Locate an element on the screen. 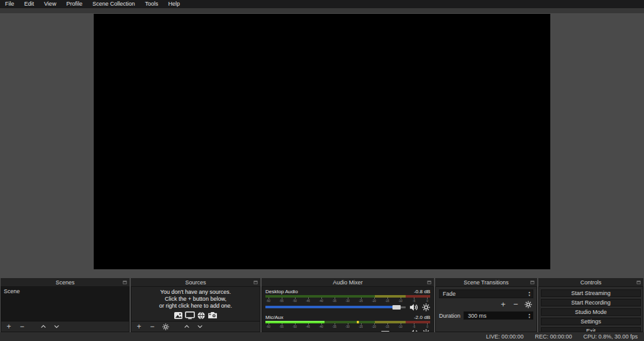  scenes-titlebar: Scenes is located at coordinates (65, 282).